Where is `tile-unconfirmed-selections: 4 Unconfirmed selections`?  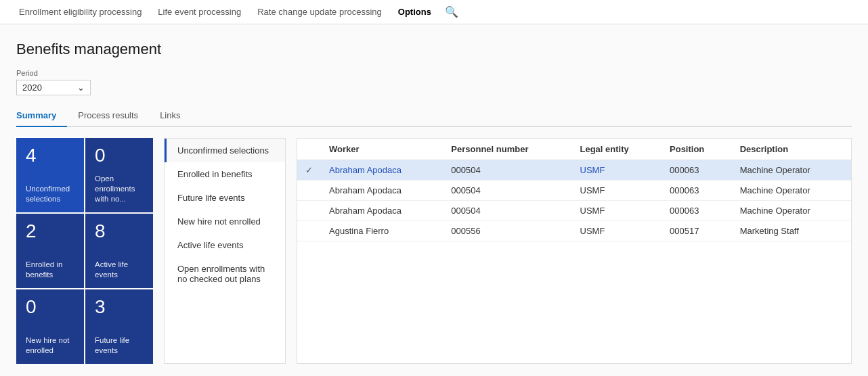
tile-unconfirmed-selections: 4 Unconfirmed selections is located at coordinates (50, 175).